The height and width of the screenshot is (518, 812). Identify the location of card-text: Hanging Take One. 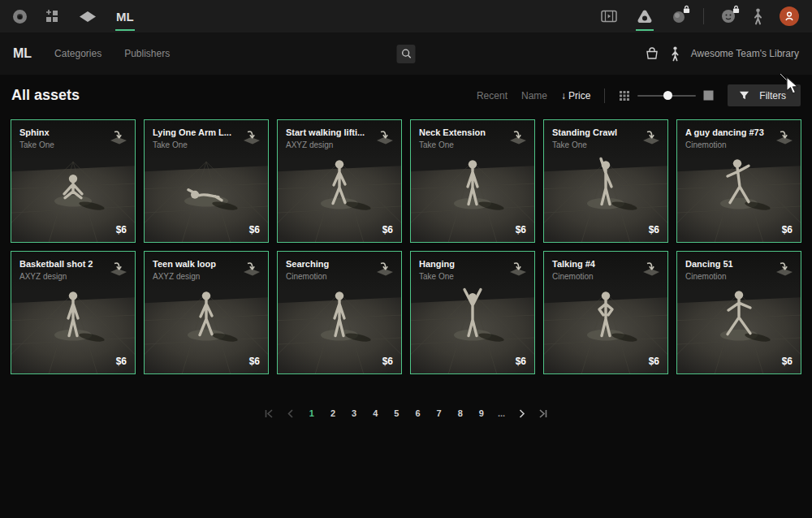
(437, 270).